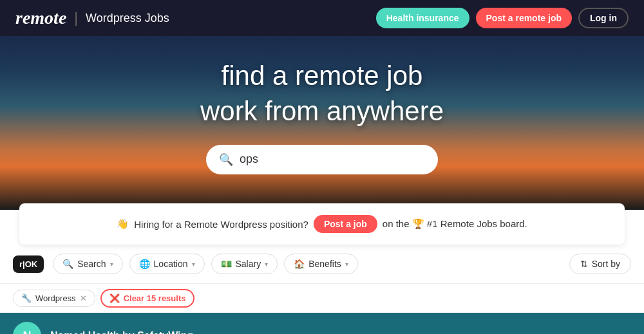 Image resolution: width=644 pixels, height=334 pixels. Describe the element at coordinates (322, 160) in the screenshot. I see `search-bar: 🔍` at that location.